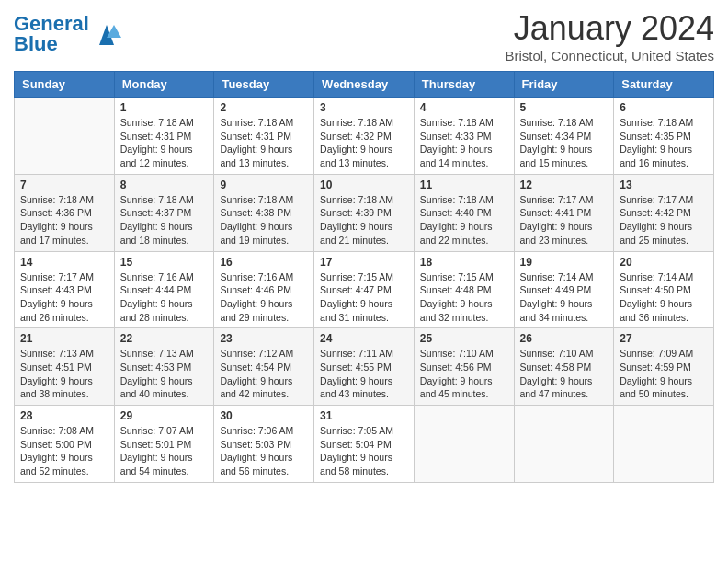 This screenshot has width=728, height=563. I want to click on day-number: 2, so click(264, 108).